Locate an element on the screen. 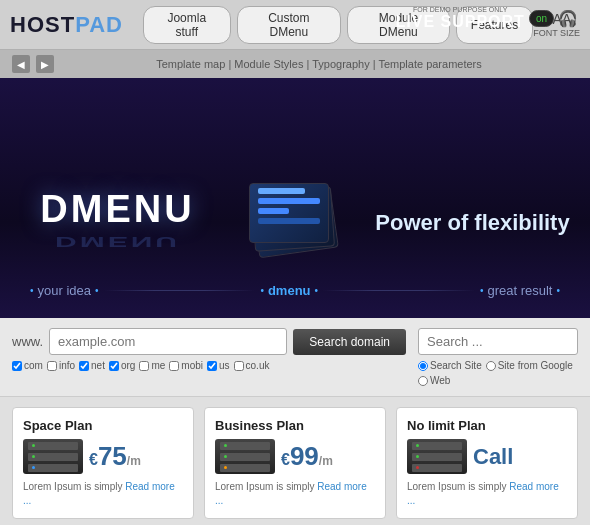 The height and width of the screenshot is (525, 590). domain-input is located at coordinates (168, 342).